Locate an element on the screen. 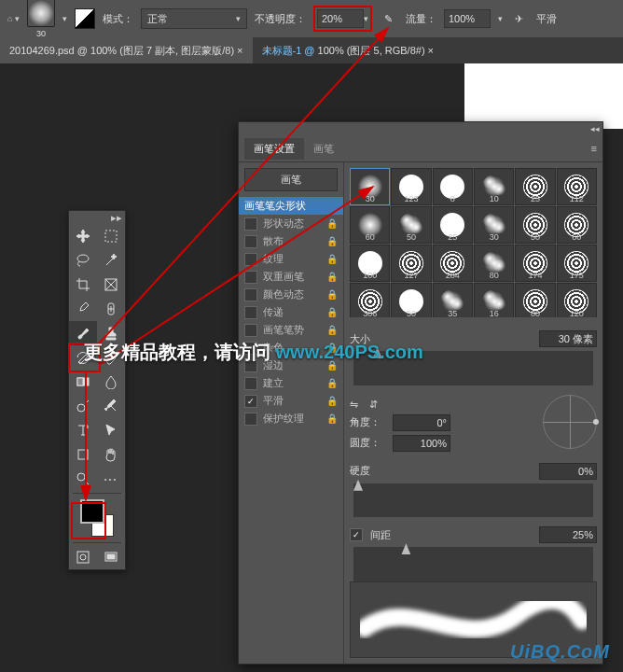 The height and width of the screenshot is (672, 623). brush-preset-item: 127 is located at coordinates (410, 263).